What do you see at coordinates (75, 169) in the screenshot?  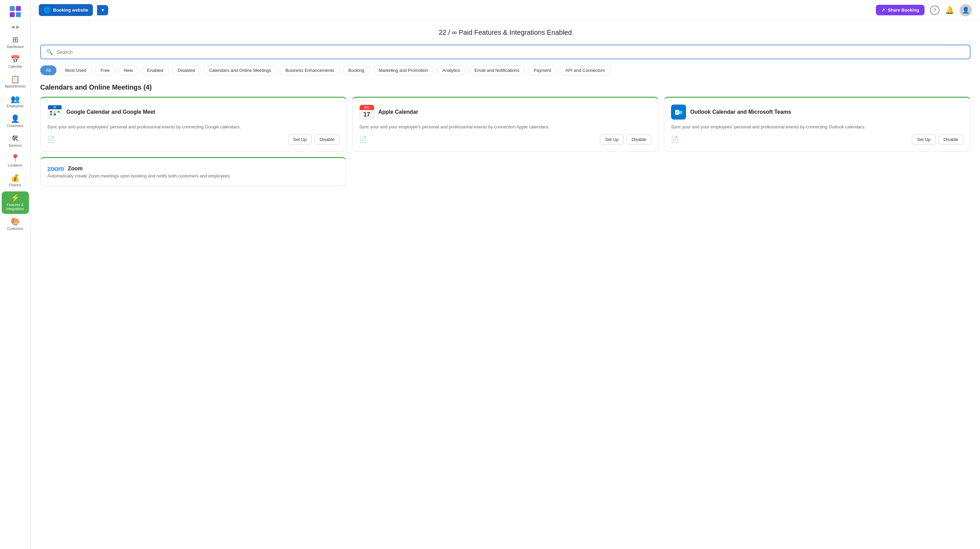 I see `zoom-title: Zoom` at bounding box center [75, 169].